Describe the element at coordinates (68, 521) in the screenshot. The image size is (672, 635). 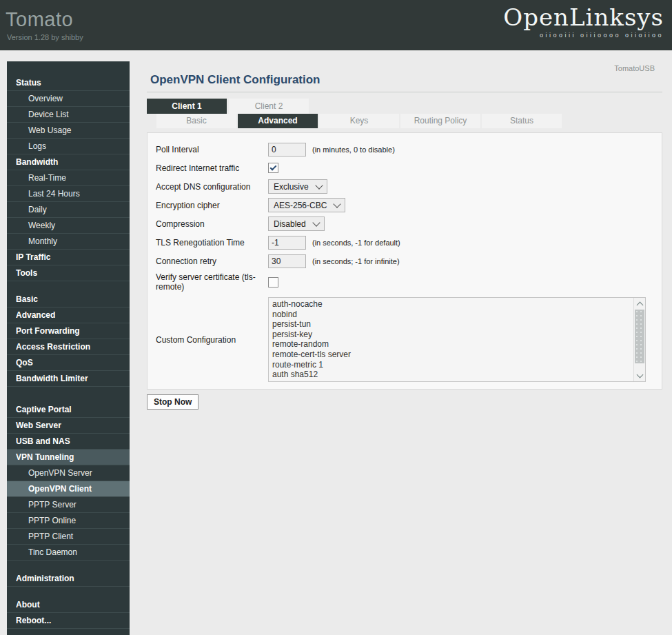
I see `sidebar-item-pptp-online: PPTP Online` at that location.